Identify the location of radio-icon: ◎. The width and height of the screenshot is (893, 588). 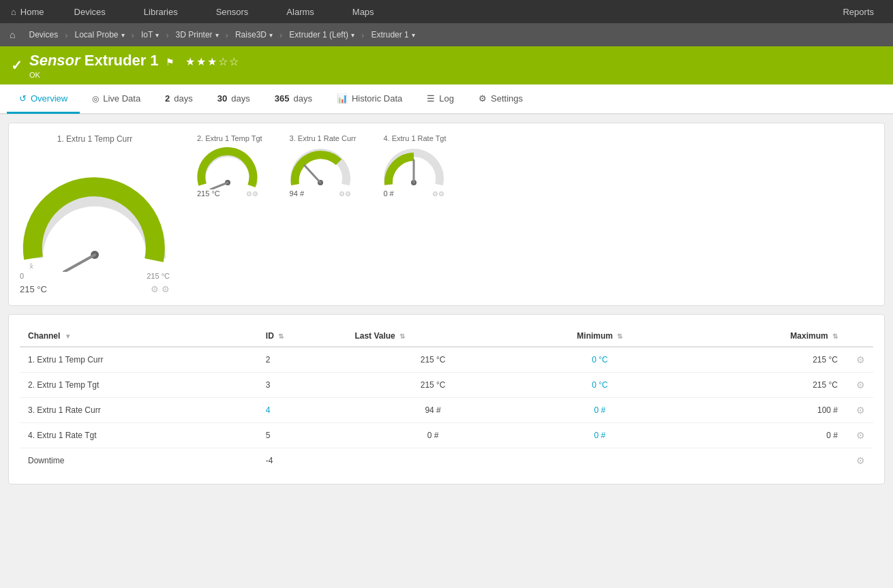
(95, 99).